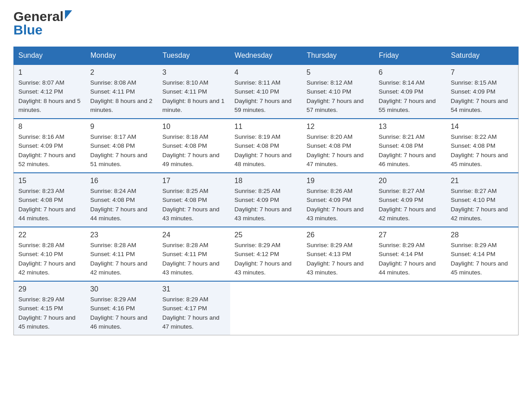 This screenshot has width=532, height=411. Describe the element at coordinates (50, 254) in the screenshot. I see `day-cell: 22 Sunrise: 8:28 AMSunset: 4:10 PMDaylig…` at that location.